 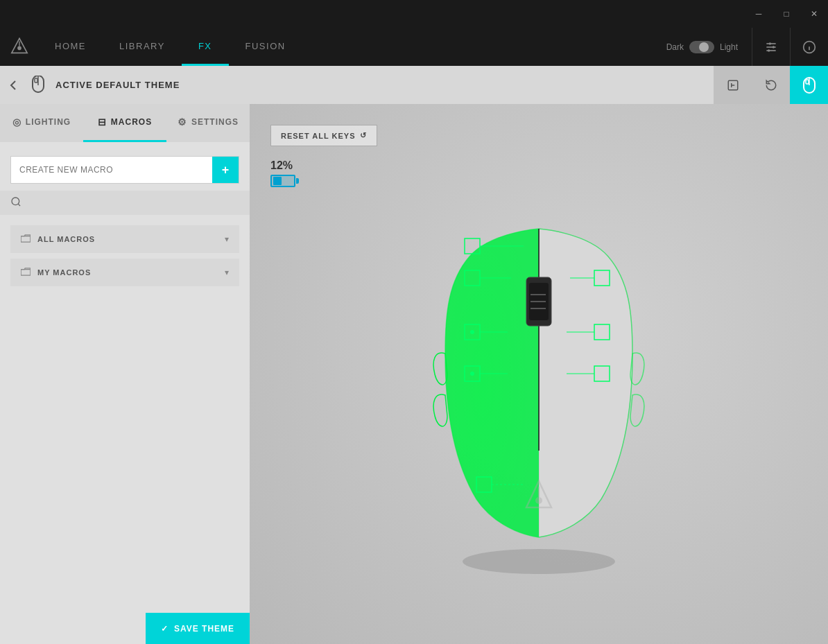 I want to click on tab-settings: ⚙ SETTINGS, so click(x=208, y=123).